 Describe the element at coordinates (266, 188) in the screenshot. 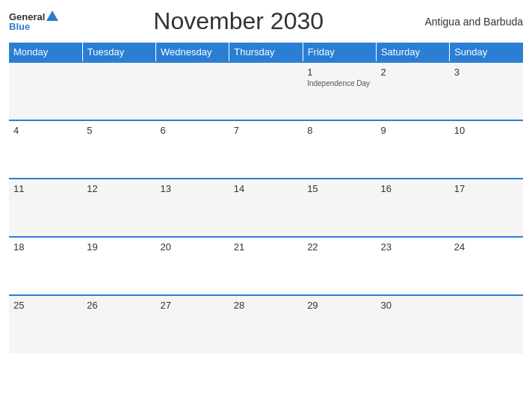

I see `day-number: 14` at that location.